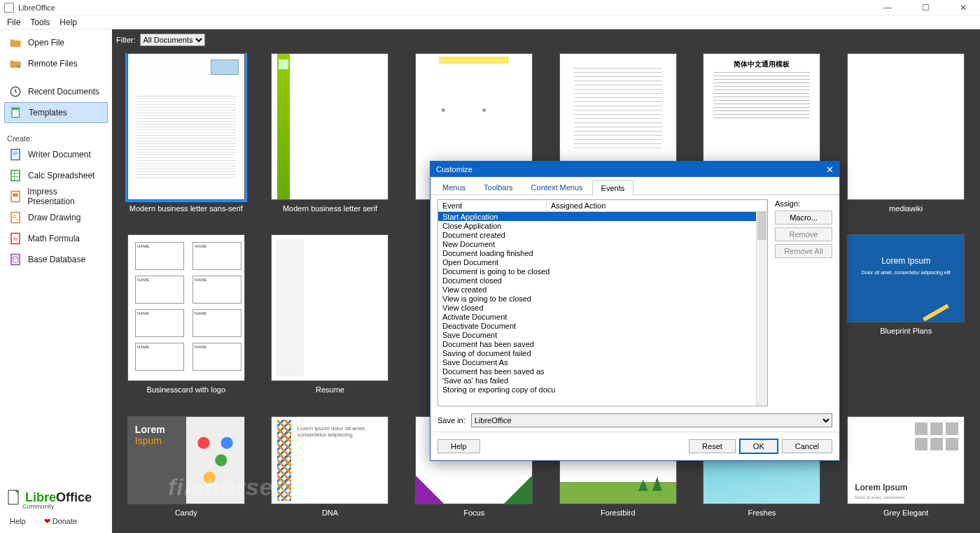  What do you see at coordinates (597, 309) in the screenshot?
I see `events-list: Start ApplicationClose ApplicationDocume…` at bounding box center [597, 309].